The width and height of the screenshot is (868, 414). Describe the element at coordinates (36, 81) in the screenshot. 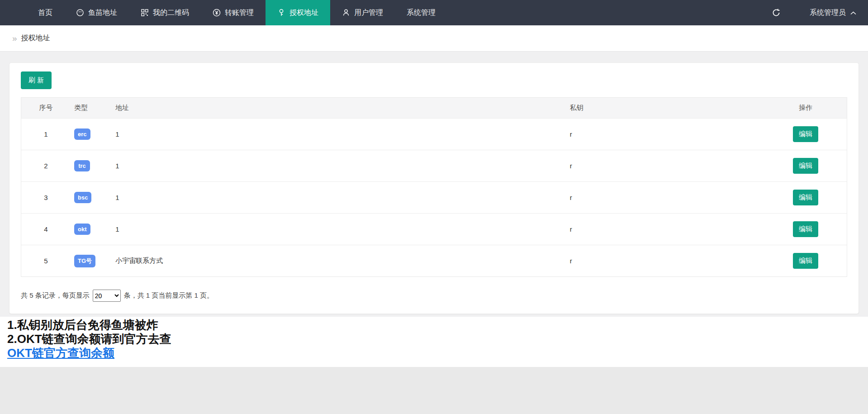

I see `refresh-button: 刷 新` at that location.